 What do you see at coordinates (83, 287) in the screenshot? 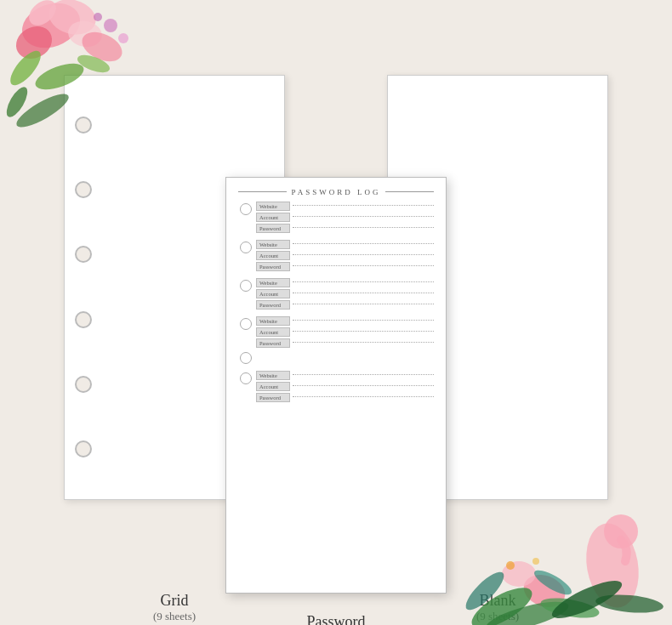
I see `grid-ring-holes` at bounding box center [83, 287].